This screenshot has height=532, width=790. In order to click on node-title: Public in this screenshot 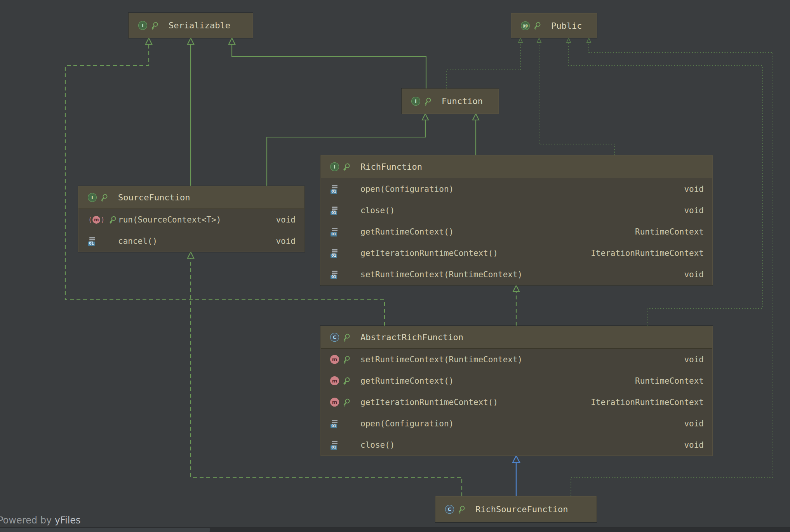, I will do `click(566, 26)`.